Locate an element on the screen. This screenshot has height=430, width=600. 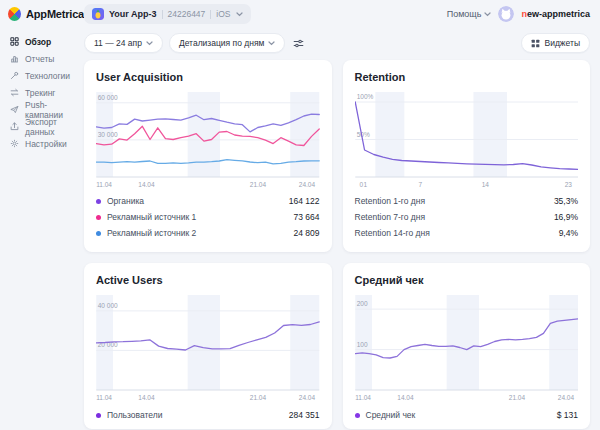
x-tick-label: 7 is located at coordinates (420, 184).